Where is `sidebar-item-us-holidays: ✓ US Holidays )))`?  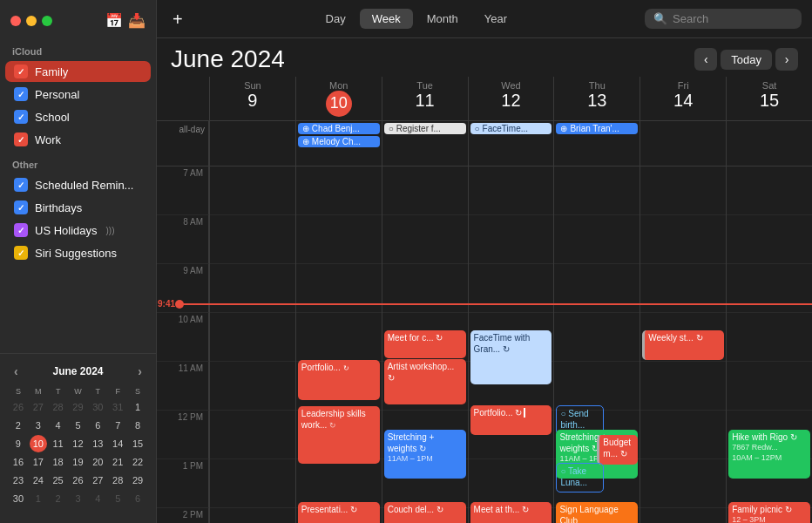
sidebar-item-us-holidays: ✓ US Holidays ))) is located at coordinates (78, 230).